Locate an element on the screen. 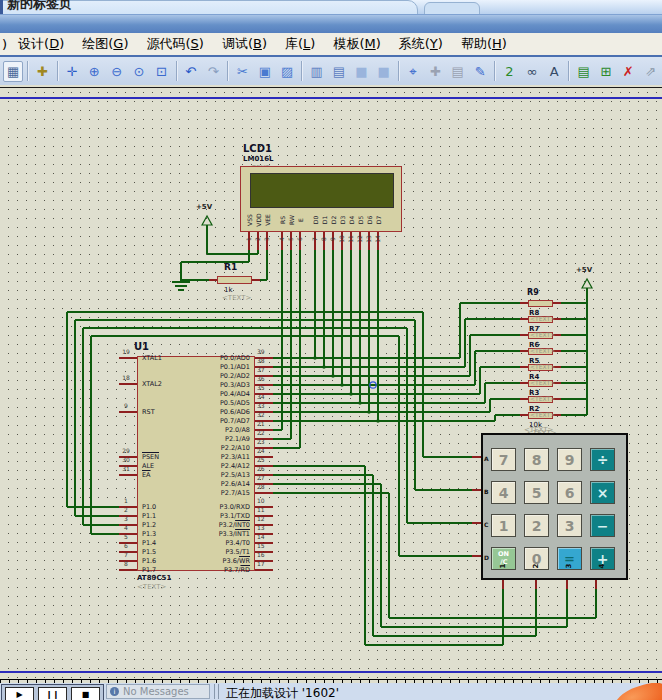 The image size is (662, 700). u1-pin-number: 24 is located at coordinates (265, 451).